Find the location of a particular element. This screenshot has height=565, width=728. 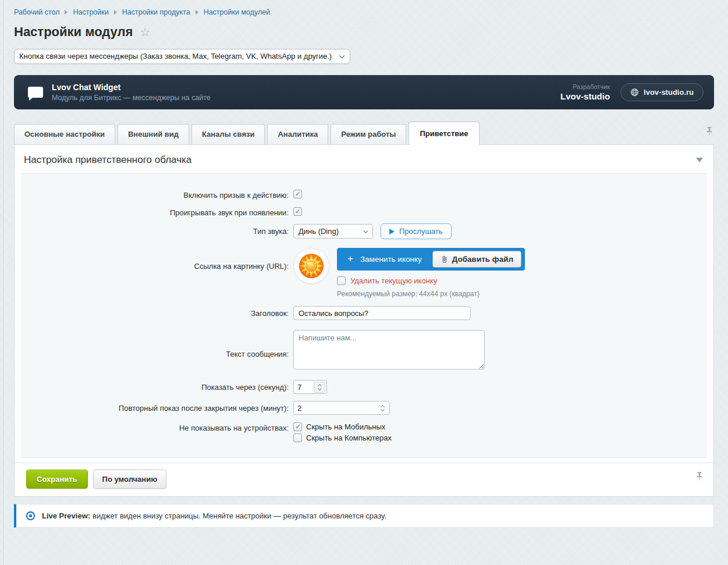

chat-bubble-icon is located at coordinates (35, 92).